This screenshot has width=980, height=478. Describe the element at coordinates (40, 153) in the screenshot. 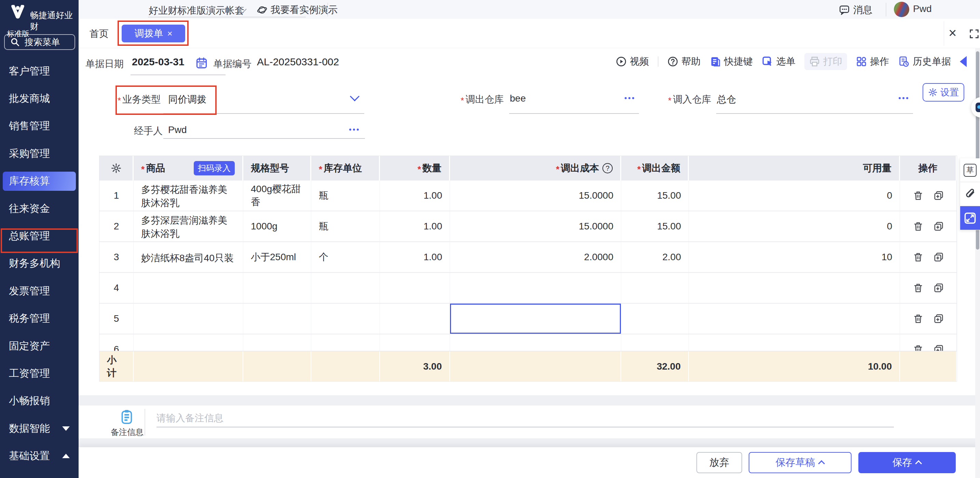

I see `sidebar-item-purchase: 采购管理` at that location.